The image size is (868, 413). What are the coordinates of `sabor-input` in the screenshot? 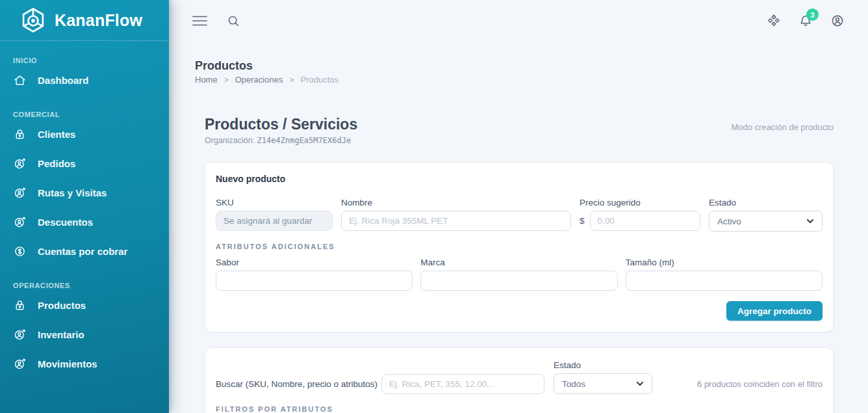 It's located at (314, 281).